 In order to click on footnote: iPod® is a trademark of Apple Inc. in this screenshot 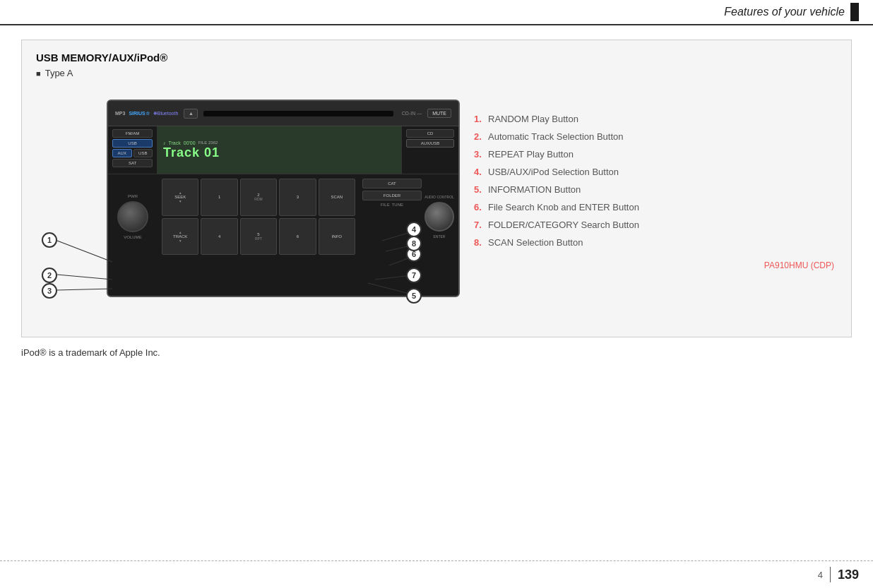, I will do `click(436, 353)`.